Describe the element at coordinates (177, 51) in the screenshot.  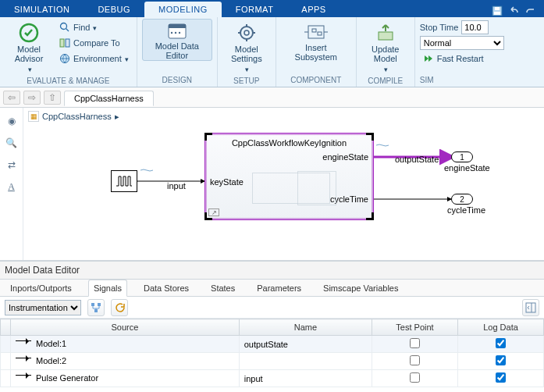
I see `model-data-editor-label: Model Data Editor` at that location.